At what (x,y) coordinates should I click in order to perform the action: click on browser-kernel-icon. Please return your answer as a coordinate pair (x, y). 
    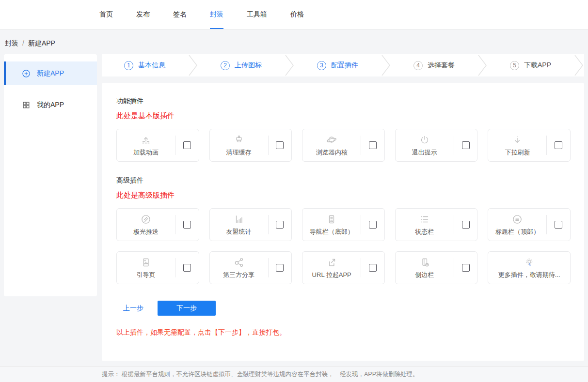
    Looking at the image, I should click on (332, 140).